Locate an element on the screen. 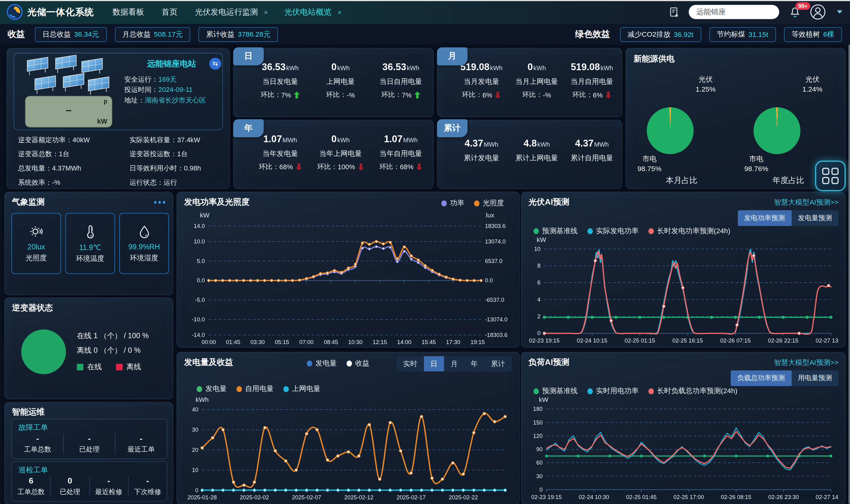  weather-tile-temperature: 11.9℃ 环境温度 is located at coordinates (90, 243).